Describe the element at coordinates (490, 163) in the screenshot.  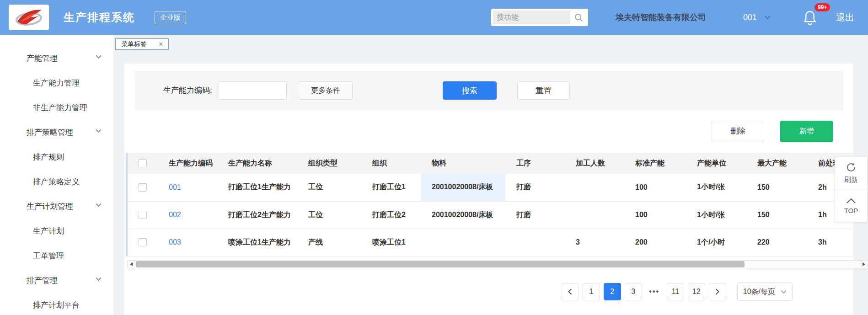
I see `table-header-row: 生产能力编码 生产能力名称 组织类型 组织 物料 工序 加工人数 标准产能 产能…` at that location.